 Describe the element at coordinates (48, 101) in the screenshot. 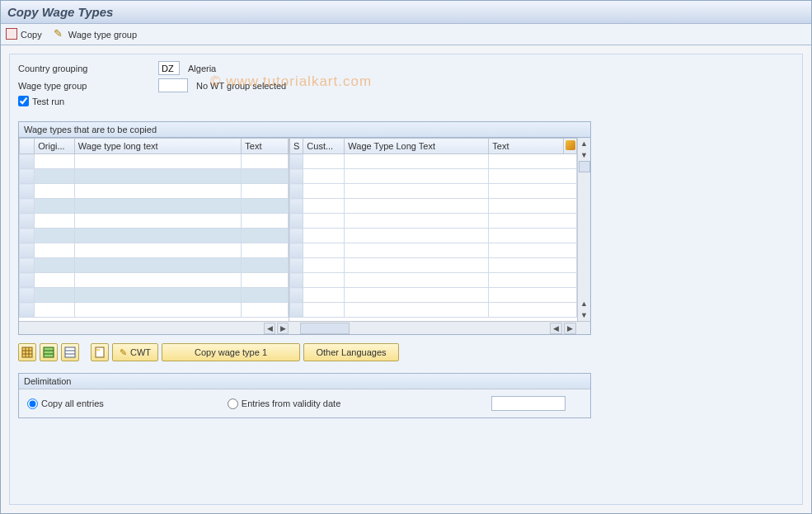

I see `test-run-label: Test run` at that location.